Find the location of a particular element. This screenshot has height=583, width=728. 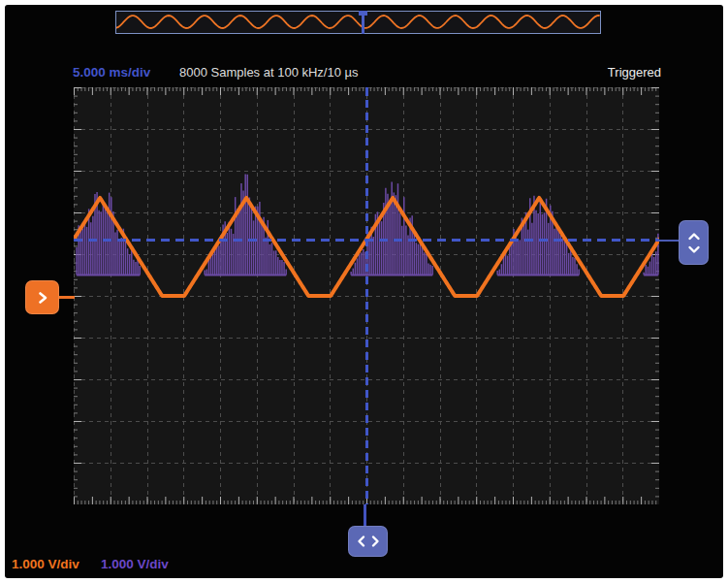

trigger-position-connector is located at coordinates (364, 516).